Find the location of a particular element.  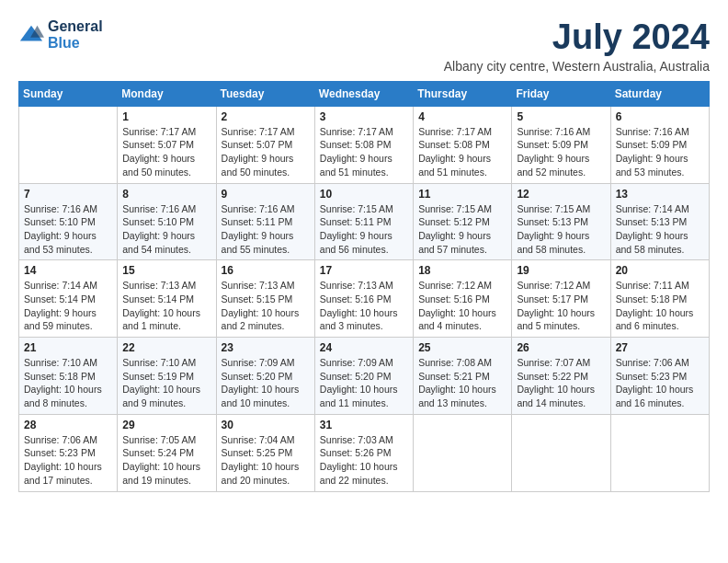

header-wednesday: Wednesday is located at coordinates (364, 94).